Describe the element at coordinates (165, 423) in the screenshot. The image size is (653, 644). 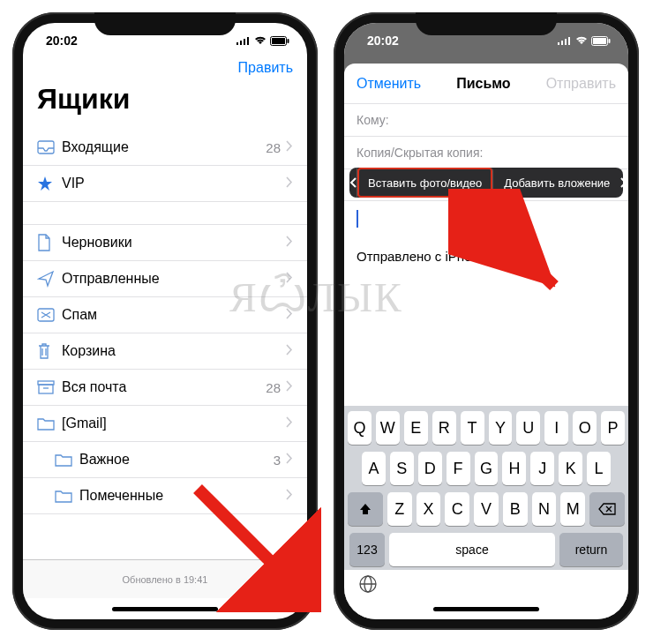
I see `mailbox-row-gmail: [Gmail]` at that location.